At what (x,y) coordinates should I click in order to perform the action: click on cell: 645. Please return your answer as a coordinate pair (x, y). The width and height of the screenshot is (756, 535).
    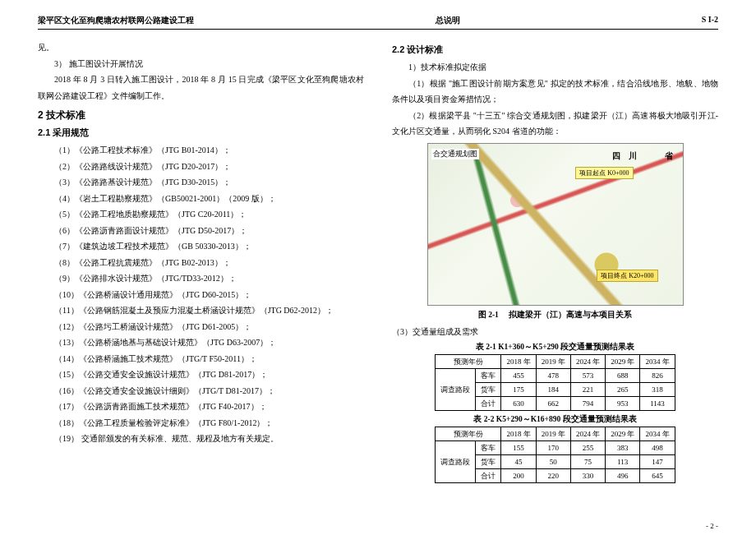
    Looking at the image, I should click on (657, 477).